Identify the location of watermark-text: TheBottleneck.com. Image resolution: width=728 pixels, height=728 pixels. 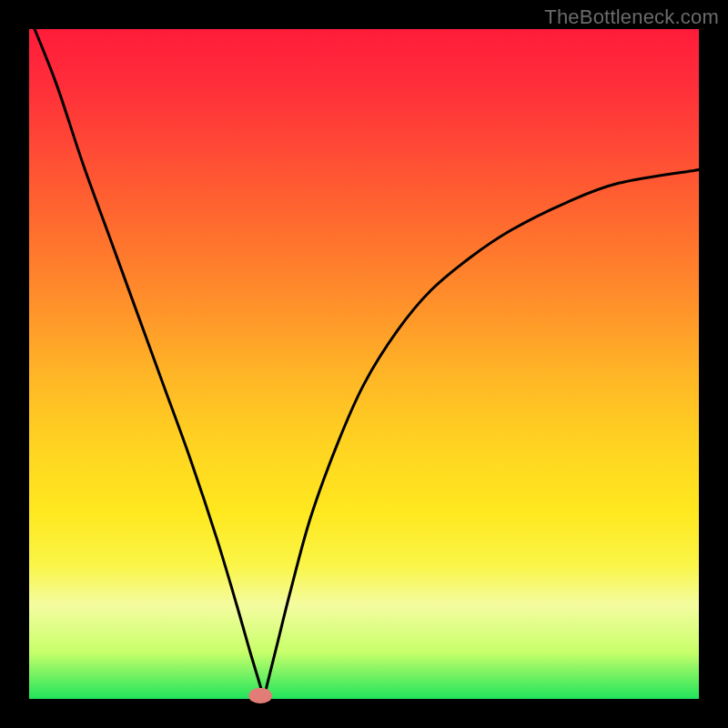
(632, 17).